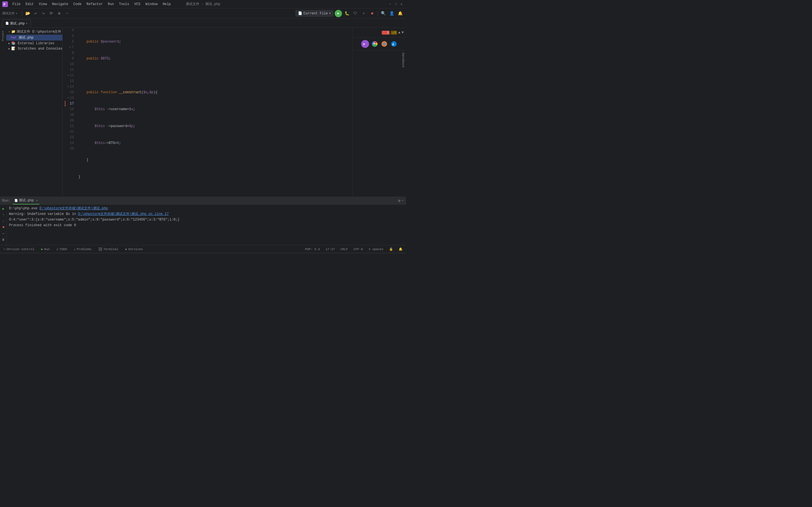 This screenshot has width=812, height=507. What do you see at coordinates (379, 60) in the screenshot?
I see `database-label: Database` at bounding box center [379, 60].